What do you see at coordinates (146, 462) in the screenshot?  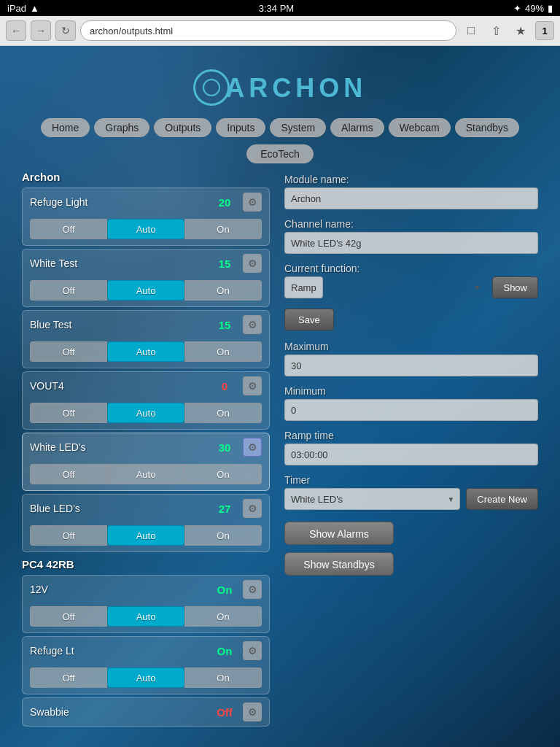 I see `output-card-white-leds: White LED's 30 ⚙ Off Auto On` at bounding box center [146, 462].